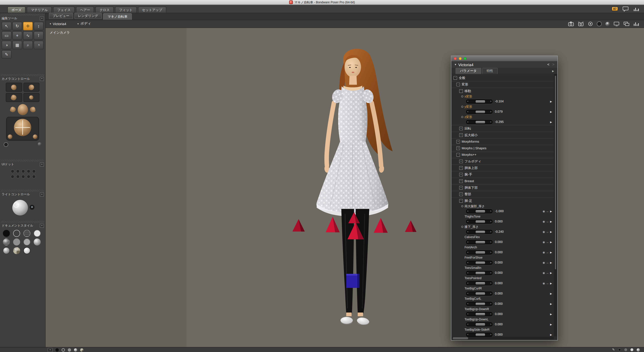 Image resolution: width=644 pixels, height=352 pixels. Describe the element at coordinates (322, 3) in the screenshot. I see `window-titlebar: マキノ自転車 - Bondware Poser Pro (64-bit)` at that location.